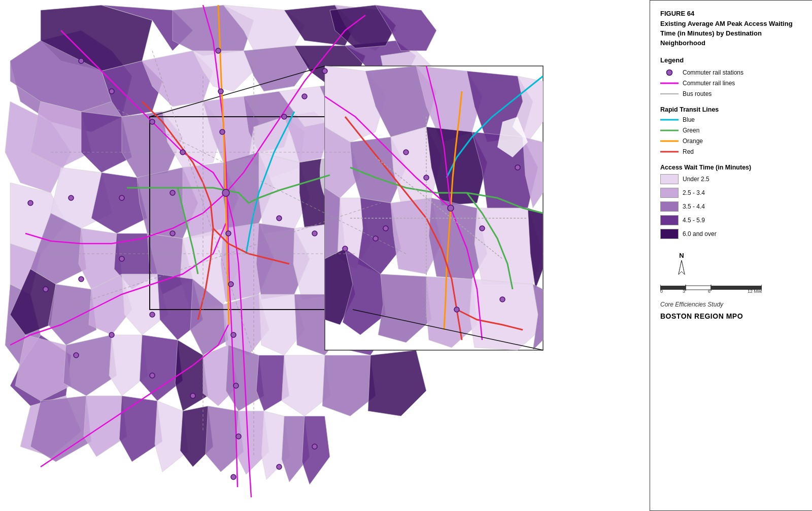 This screenshot has height=511, width=812. I want to click on legend-item-orange: Orange, so click(731, 141).